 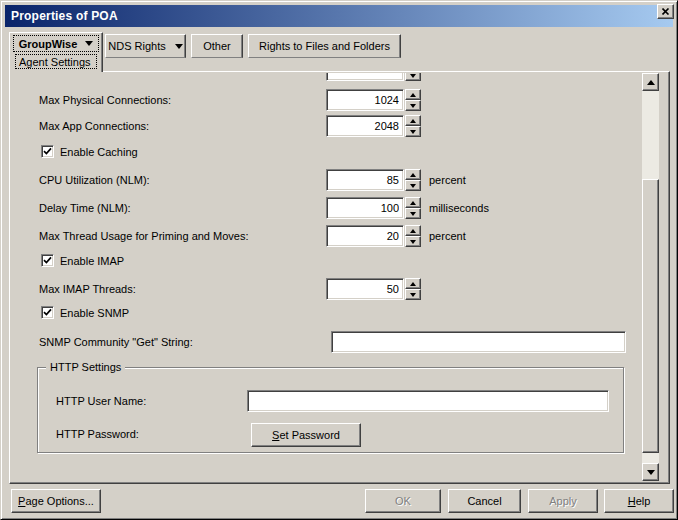 What do you see at coordinates (365, 236) in the screenshot?
I see `max-thread-usage-input` at bounding box center [365, 236].